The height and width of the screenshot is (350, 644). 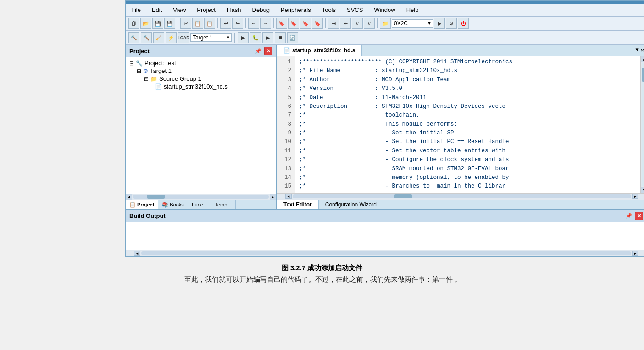 What do you see at coordinates (195, 86) in the screenshot?
I see `file-label: startup_stm32f10x_hd.s` at bounding box center [195, 86].